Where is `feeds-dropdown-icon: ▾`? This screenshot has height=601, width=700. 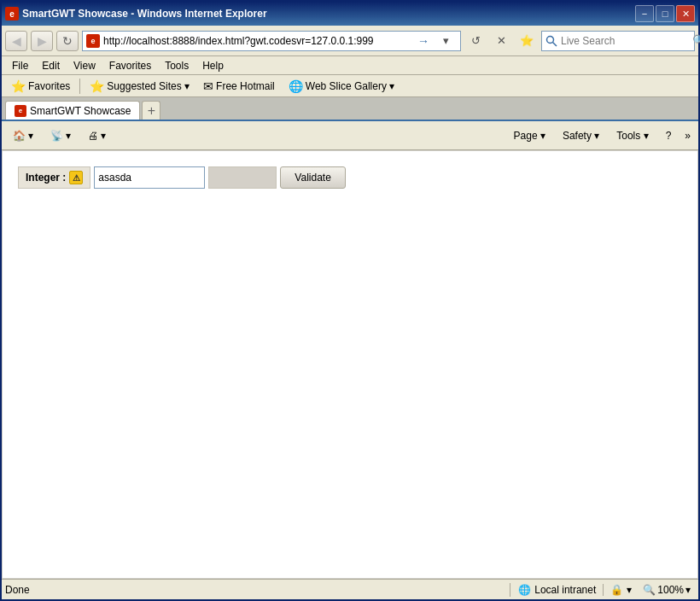 feeds-dropdown-icon: ▾ is located at coordinates (68, 136).